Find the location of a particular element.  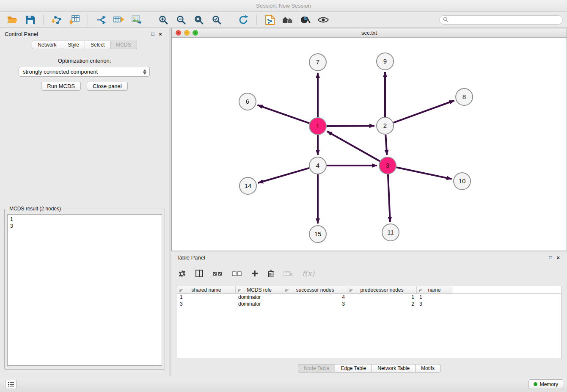

open-session-button is located at coordinates (12, 20).